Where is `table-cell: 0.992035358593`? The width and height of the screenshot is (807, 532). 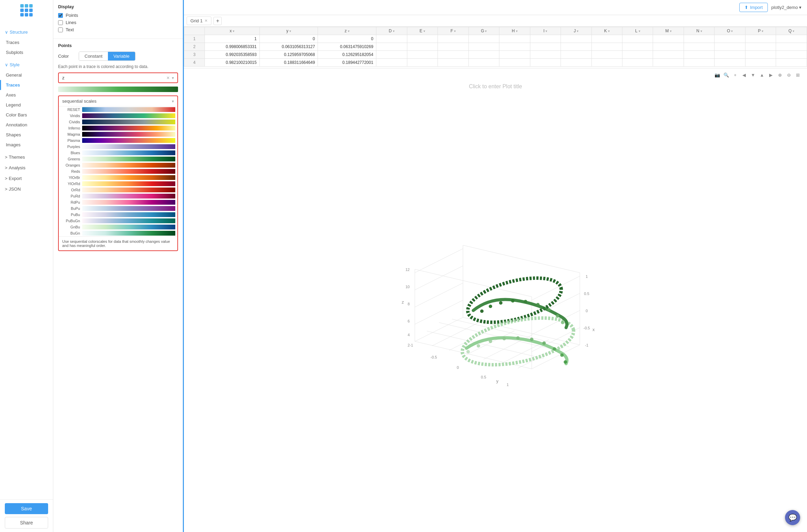
table-cell: 0.992035358593 is located at coordinates (232, 55).